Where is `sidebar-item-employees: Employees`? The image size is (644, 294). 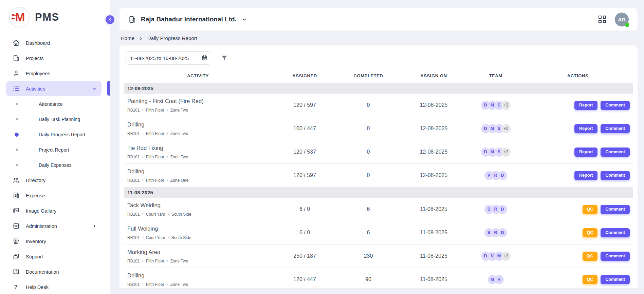 sidebar-item-employees: Employees is located at coordinates (54, 73).